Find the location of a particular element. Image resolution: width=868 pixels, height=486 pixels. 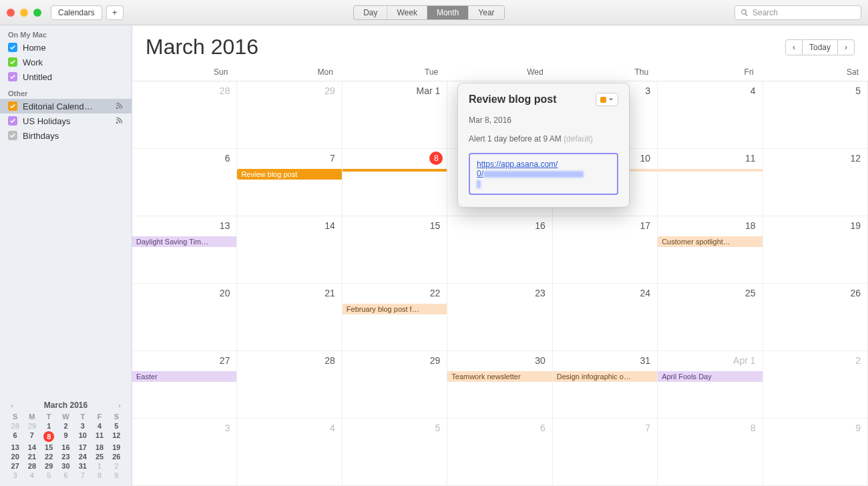

mini-day-cell: 21 is located at coordinates (32, 457).